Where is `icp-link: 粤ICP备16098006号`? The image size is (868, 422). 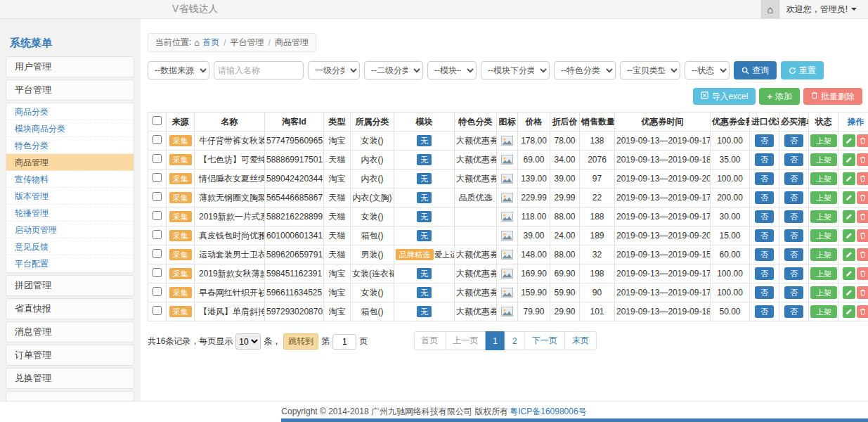 icp-link: 粤ICP备16098006号 is located at coordinates (548, 412).